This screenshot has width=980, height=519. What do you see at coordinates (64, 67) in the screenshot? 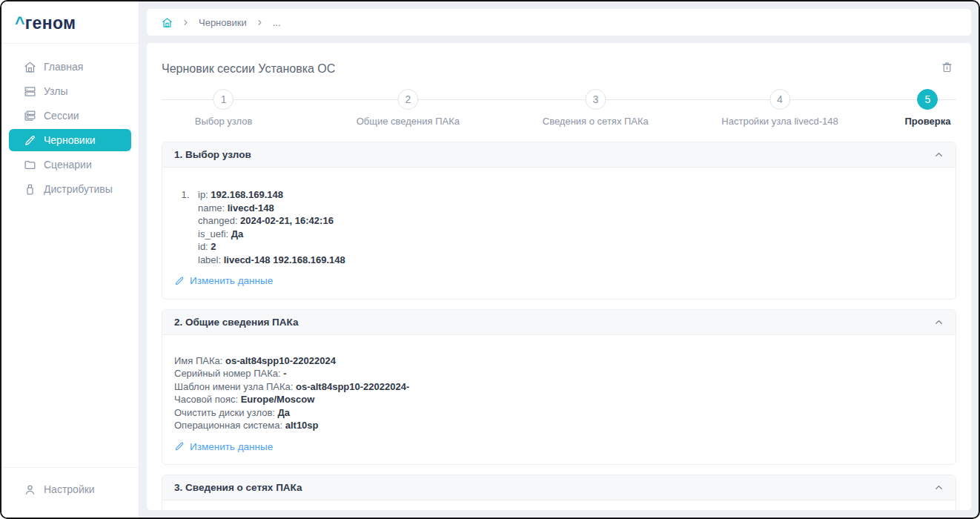
I see `sidebar-item-label: Главная` at bounding box center [64, 67].